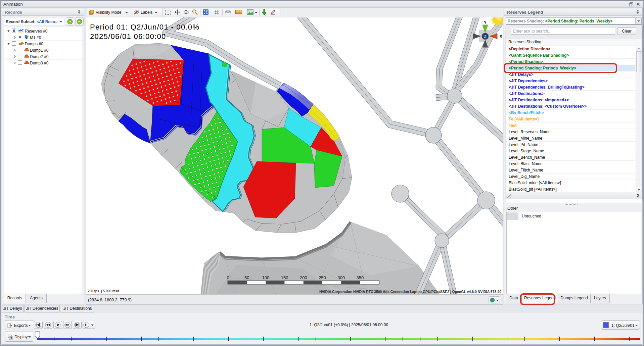 The image size is (644, 346). Describe the element at coordinates (322, 278) in the screenshot. I see `svg-text: 250` at that location.